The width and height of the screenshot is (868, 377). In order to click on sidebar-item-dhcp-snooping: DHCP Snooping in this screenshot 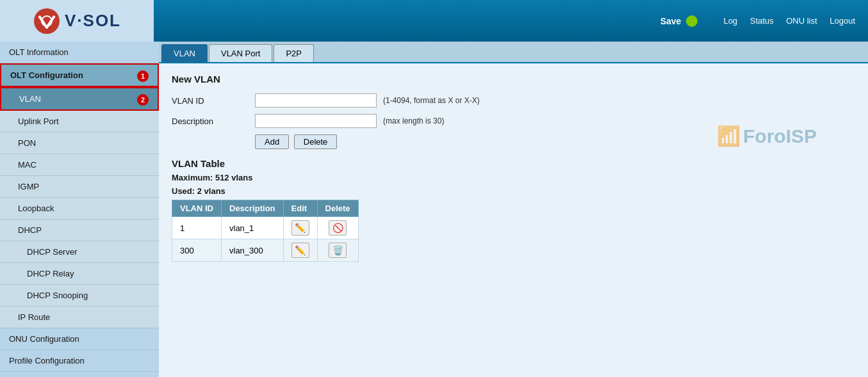, I will do `click(79, 296)`.